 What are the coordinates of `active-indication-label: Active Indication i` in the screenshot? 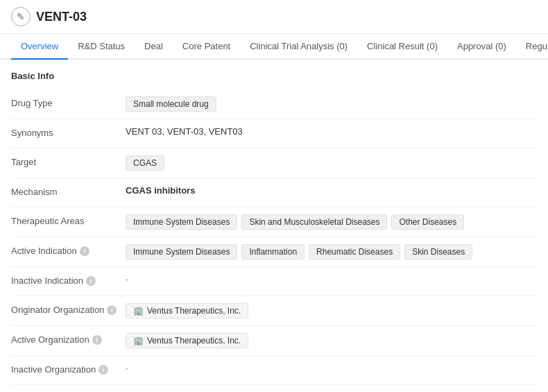 It's located at (68, 250).